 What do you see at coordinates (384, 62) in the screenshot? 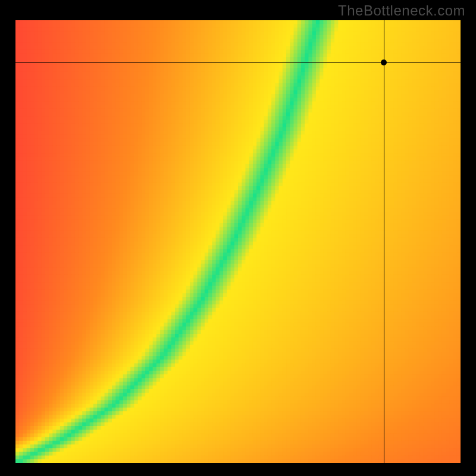
I see `data-point-marker` at bounding box center [384, 62].